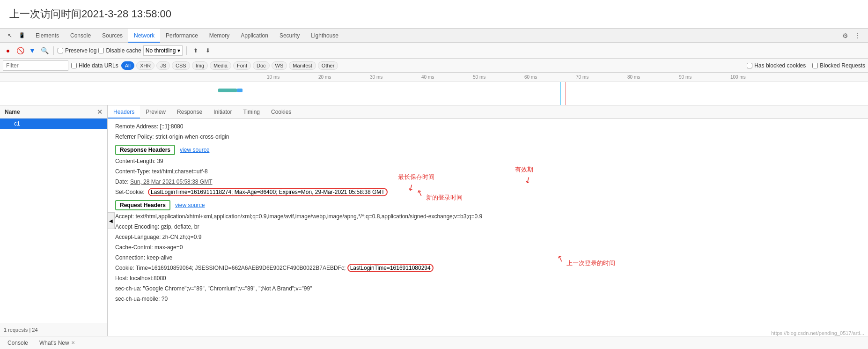 Image resolution: width=868 pixels, height=349 pixels. I want to click on detail-tab-headers: Headers, so click(124, 112).